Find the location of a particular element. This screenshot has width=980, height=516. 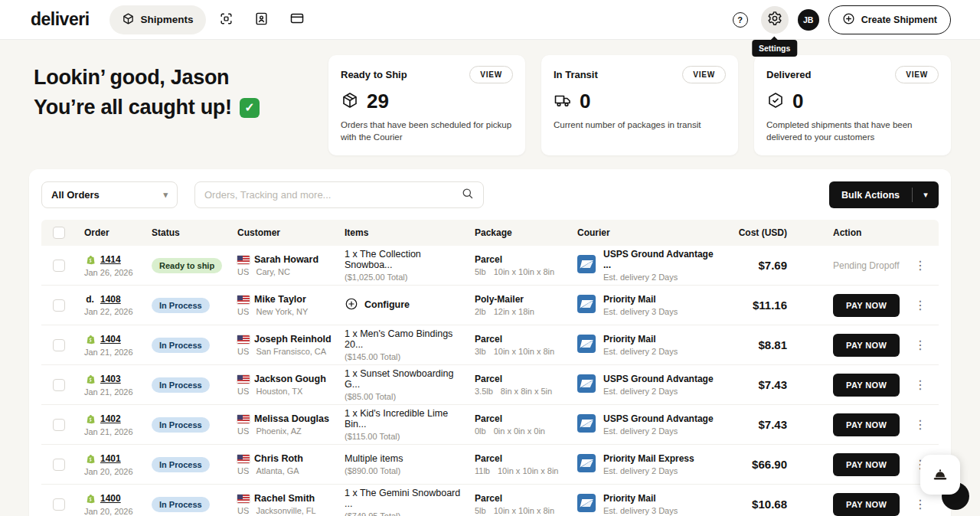

package-weight: 5lb is located at coordinates (481, 511).